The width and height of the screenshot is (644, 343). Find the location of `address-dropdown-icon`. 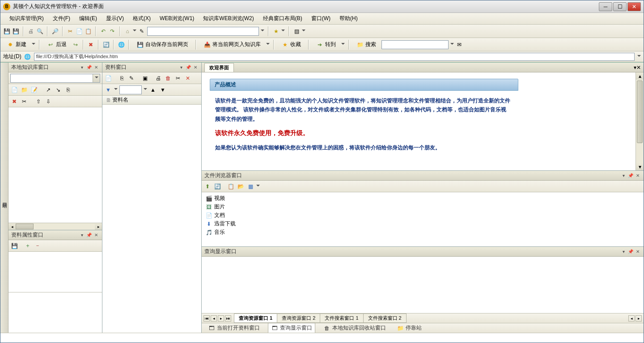

address-dropdown-icon is located at coordinates (639, 57).